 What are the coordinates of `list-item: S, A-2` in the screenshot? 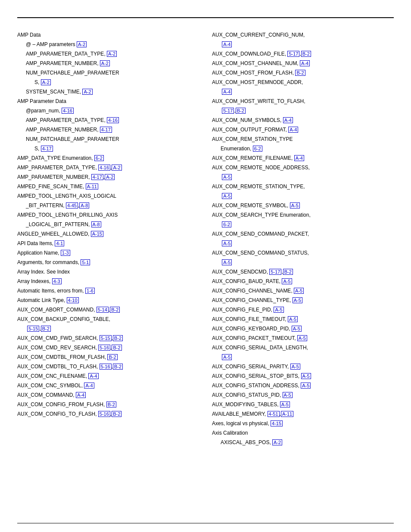 It's located at (108, 82).